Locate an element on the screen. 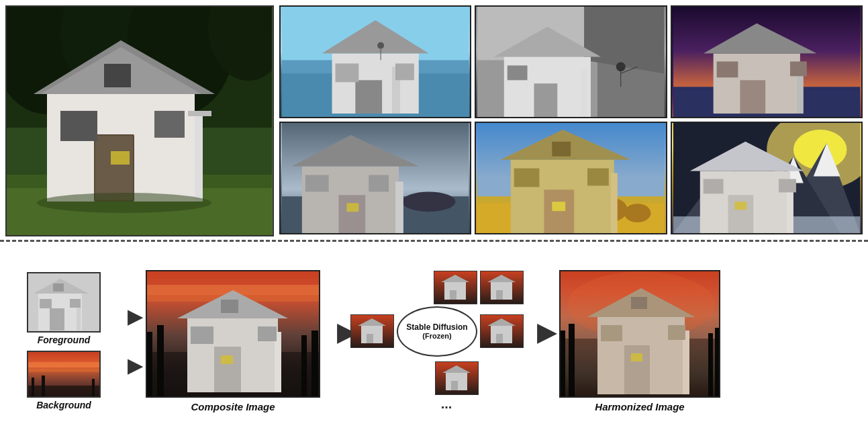 The height and width of the screenshot is (440, 868). harmonized-wrapper: Harmonized Image is located at coordinates (640, 341).